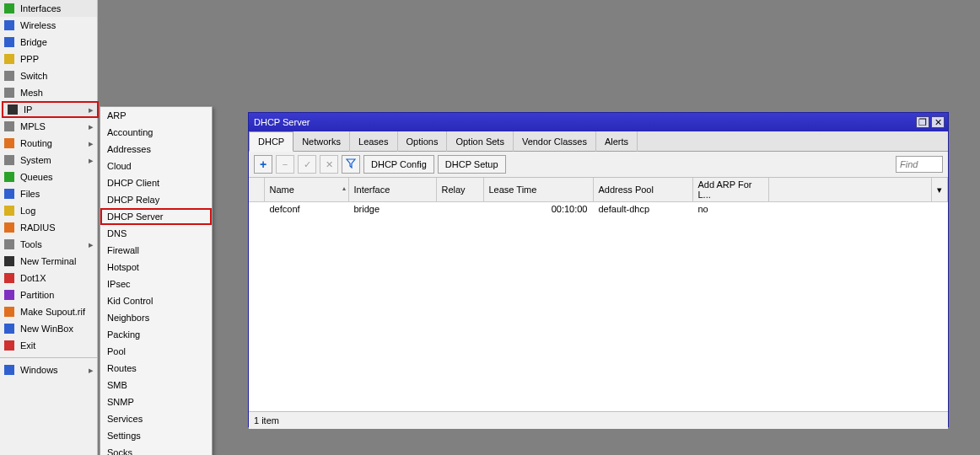 This screenshot has width=980, height=455. Describe the element at coordinates (555, 142) in the screenshot. I see `tab-vendor-classes: Vendor Classes` at that location.